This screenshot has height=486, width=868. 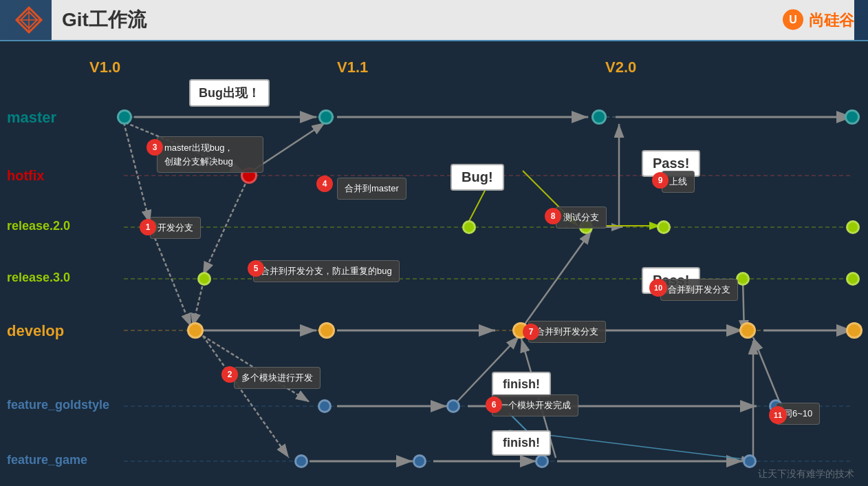 I want to click on node-master-v11, so click(x=326, y=117).